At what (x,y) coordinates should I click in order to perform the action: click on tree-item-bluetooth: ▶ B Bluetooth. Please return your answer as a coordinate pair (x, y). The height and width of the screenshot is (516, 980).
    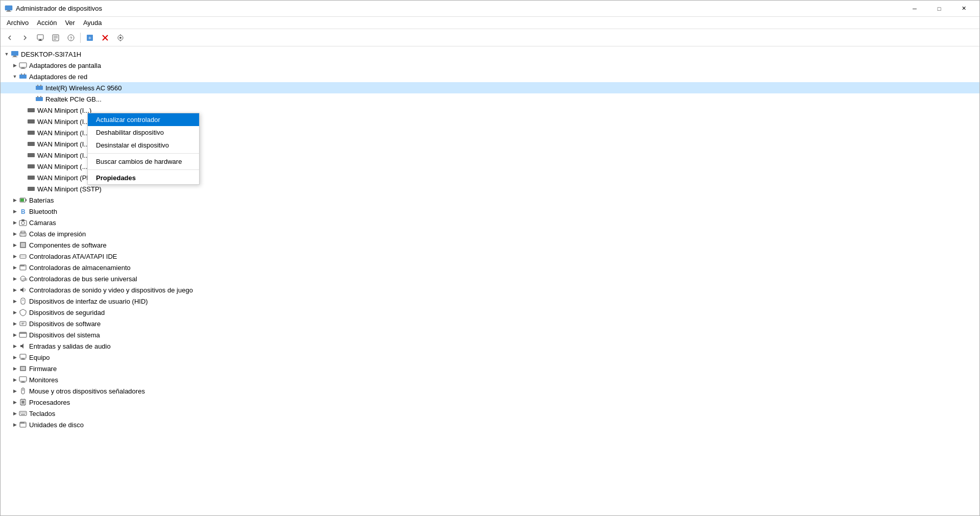
    Looking at the image, I should click on (490, 211).